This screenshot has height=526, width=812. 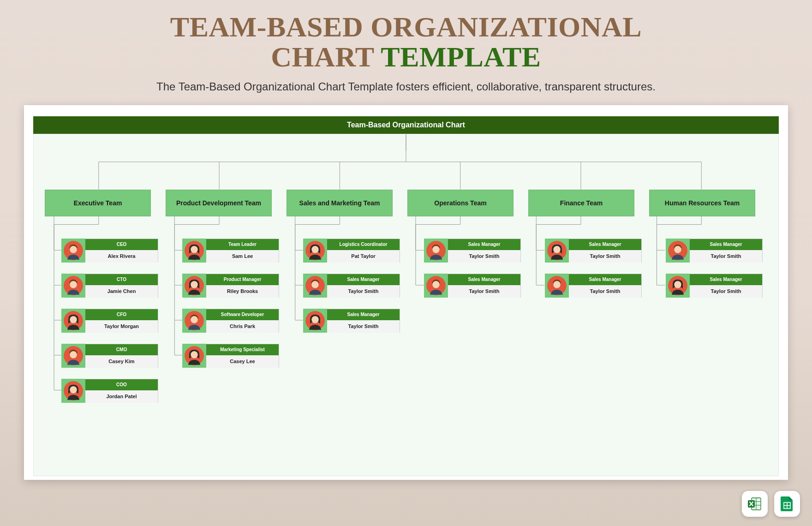 What do you see at coordinates (231, 286) in the screenshot?
I see `member-card: Product Manager Riley Brooks` at bounding box center [231, 286].